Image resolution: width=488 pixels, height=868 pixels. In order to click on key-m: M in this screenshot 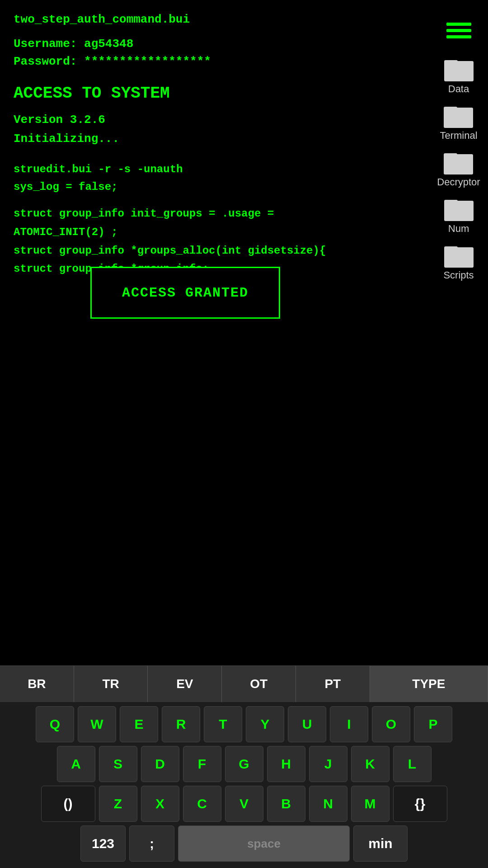, I will do `click(371, 804)`.